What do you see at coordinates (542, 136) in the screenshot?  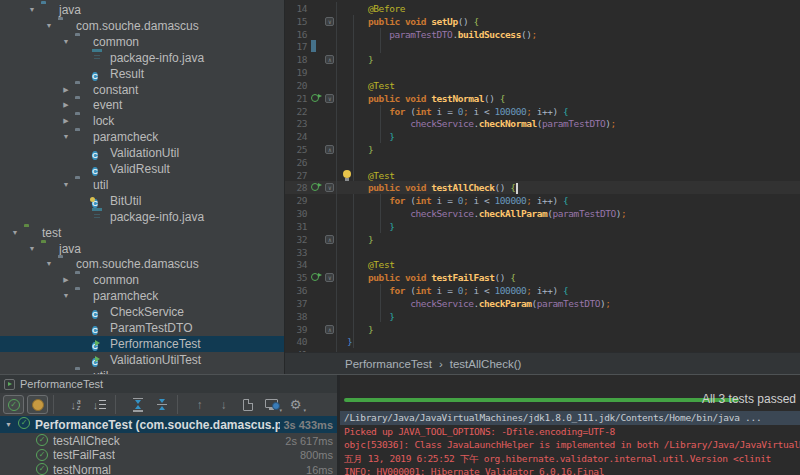 I see `code-line-24: 24 }` at bounding box center [542, 136].